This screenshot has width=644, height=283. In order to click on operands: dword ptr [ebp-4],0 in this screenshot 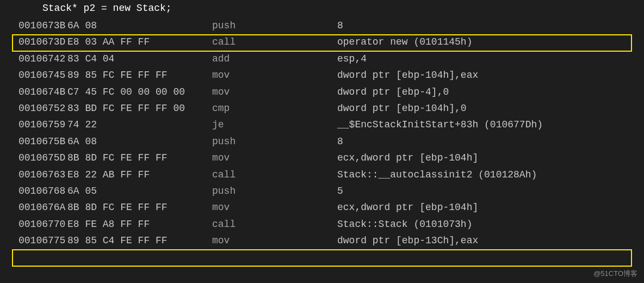, I will do `click(491, 92)`.